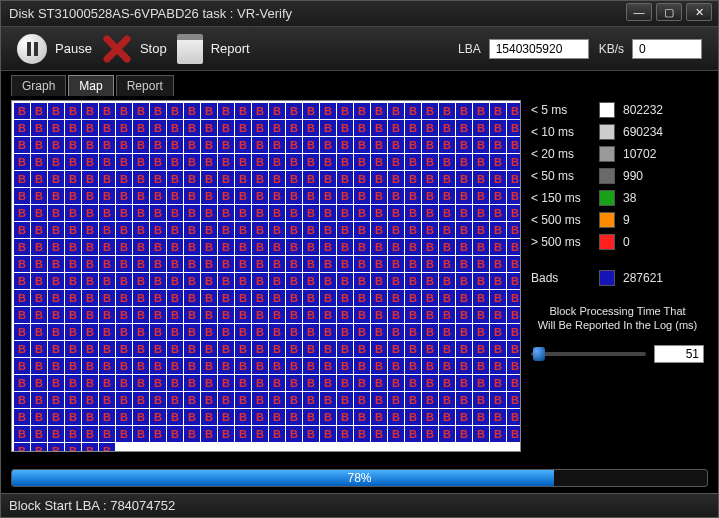 The height and width of the screenshot is (518, 719). I want to click on legend-count: 9, so click(626, 220).